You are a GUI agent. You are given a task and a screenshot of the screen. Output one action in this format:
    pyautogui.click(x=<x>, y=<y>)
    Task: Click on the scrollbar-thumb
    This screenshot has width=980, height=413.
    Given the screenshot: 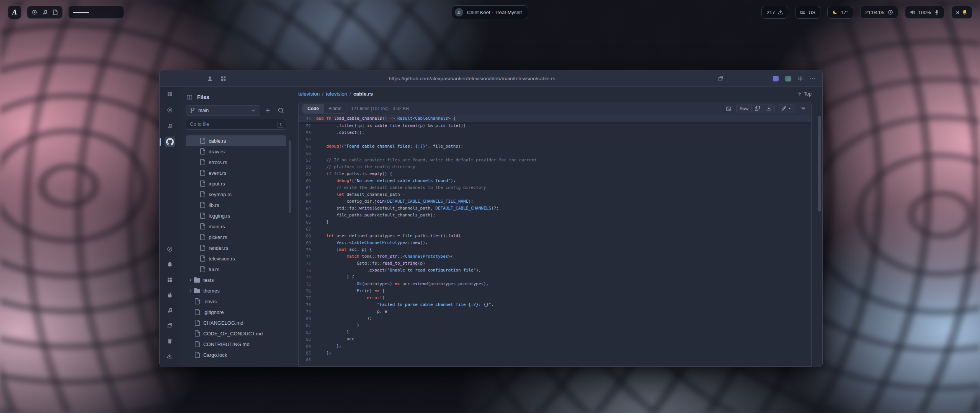 What is the action you would take?
    pyautogui.click(x=820, y=164)
    